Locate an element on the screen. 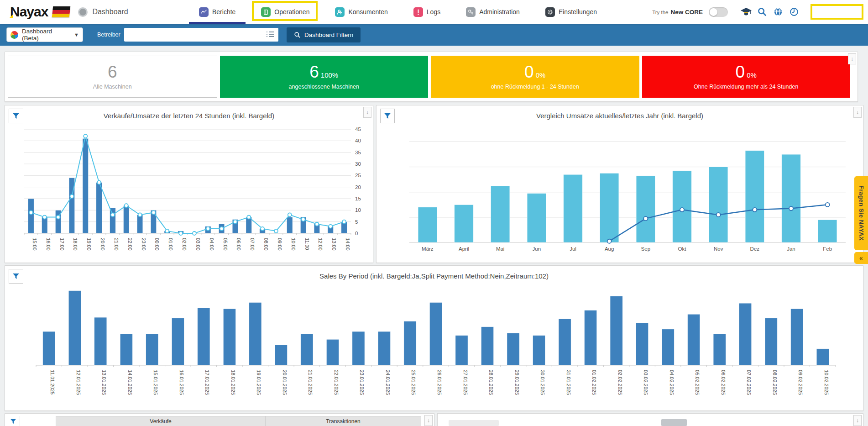  svg-text: 14:00 is located at coordinates (348, 244).